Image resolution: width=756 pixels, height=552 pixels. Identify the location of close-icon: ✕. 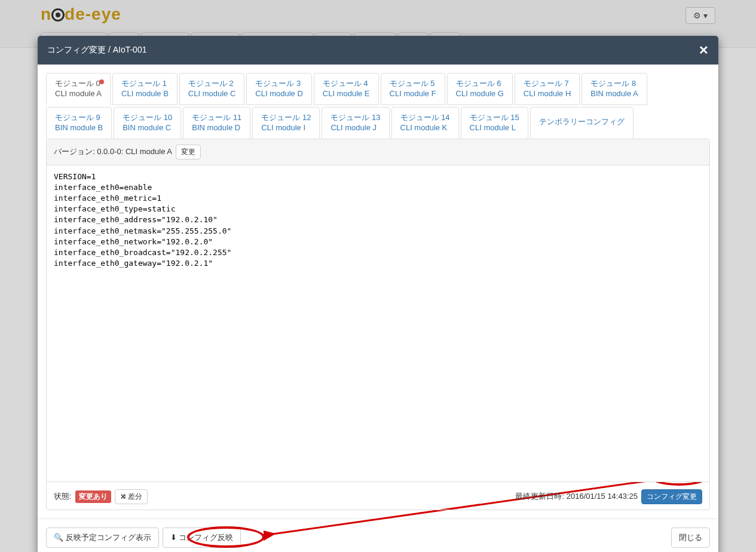
(704, 45).